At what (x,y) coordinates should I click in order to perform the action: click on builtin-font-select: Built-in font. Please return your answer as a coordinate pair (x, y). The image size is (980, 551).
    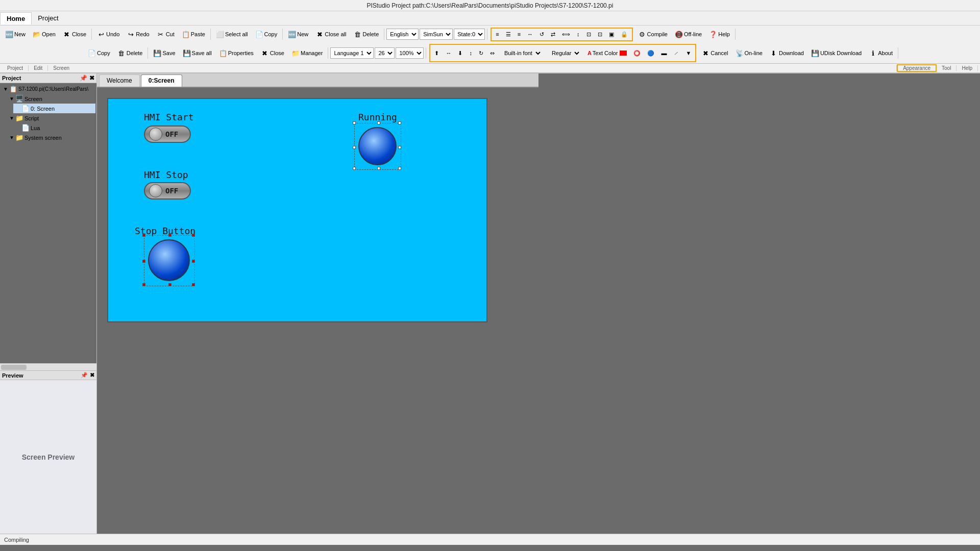
    Looking at the image, I should click on (522, 53).